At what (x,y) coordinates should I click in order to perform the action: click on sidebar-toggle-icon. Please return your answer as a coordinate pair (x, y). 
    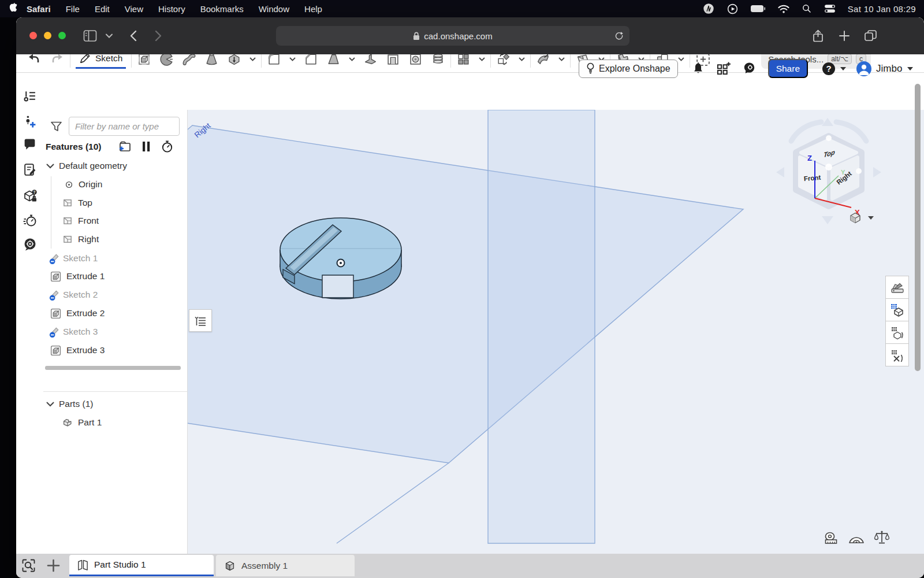
    Looking at the image, I should click on (90, 36).